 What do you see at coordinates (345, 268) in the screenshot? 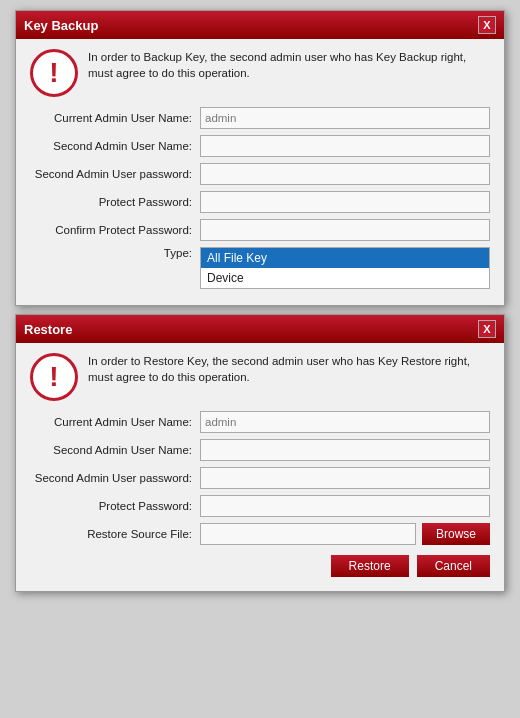
I see `backup-type-dropdown: All File Key Device` at bounding box center [345, 268].